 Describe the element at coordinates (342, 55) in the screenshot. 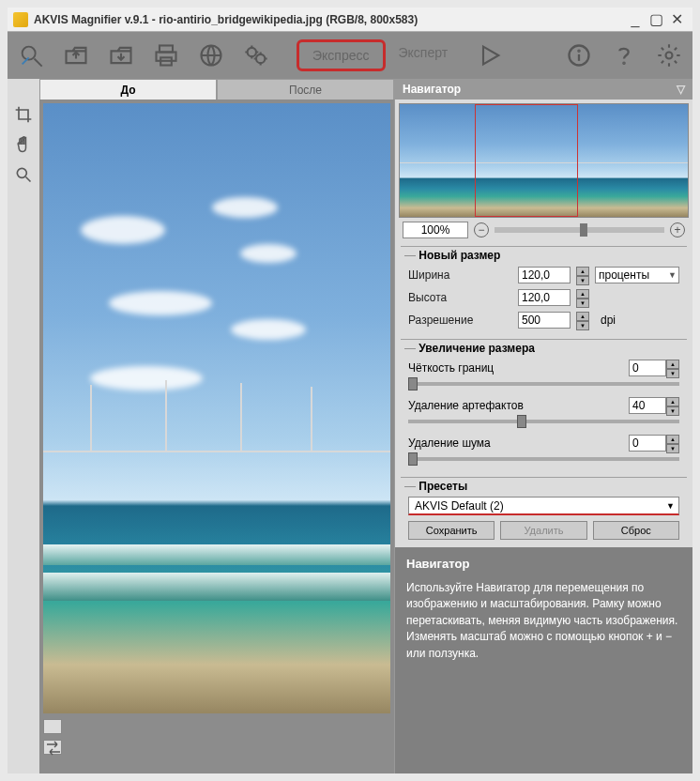

I see `mode-express-button: Экспресс` at that location.